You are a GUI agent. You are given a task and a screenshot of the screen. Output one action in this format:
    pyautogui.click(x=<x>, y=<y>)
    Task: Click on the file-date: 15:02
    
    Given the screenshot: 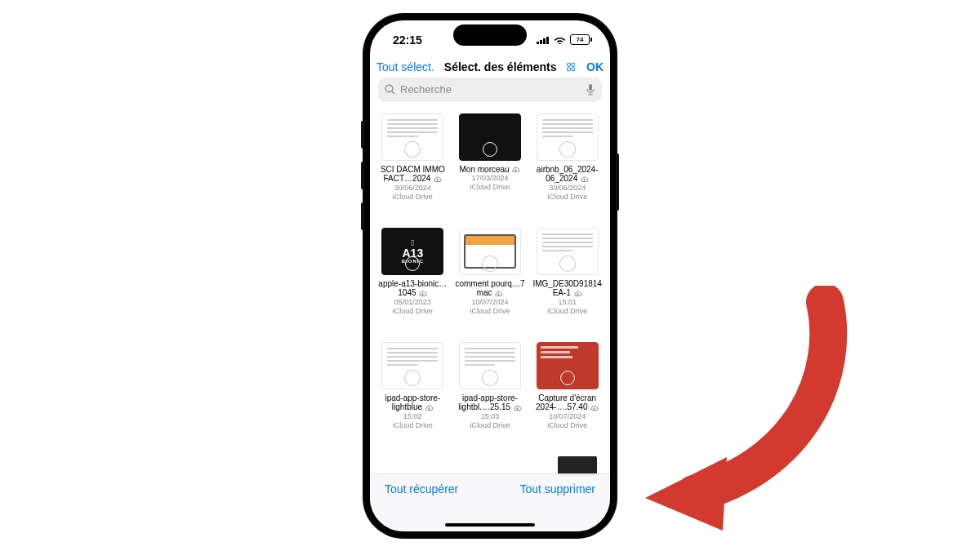 What is the action you would take?
    pyautogui.click(x=413, y=416)
    